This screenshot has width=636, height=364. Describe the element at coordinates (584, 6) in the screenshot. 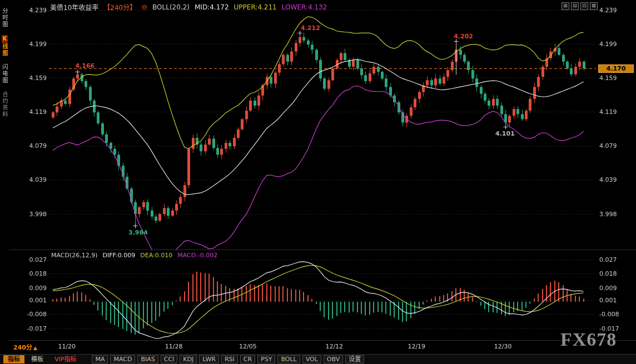

I see `grid-single-icon: ⊡` at that location.